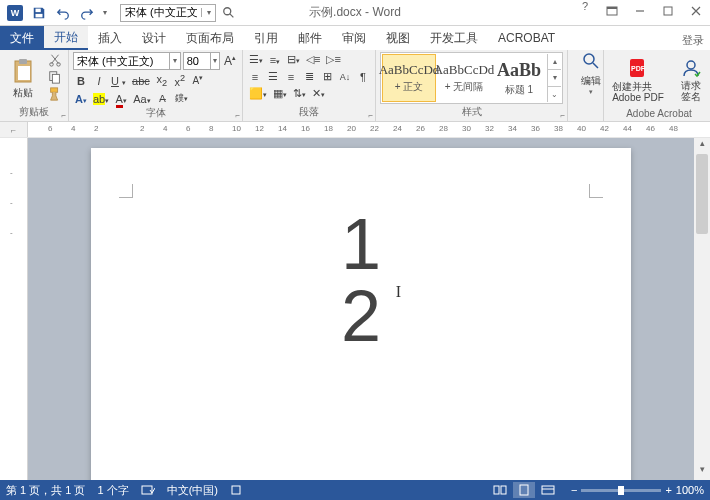 This screenshot has height=500, width=710. I want to click on ribbon-display-icon, so click(612, 11).